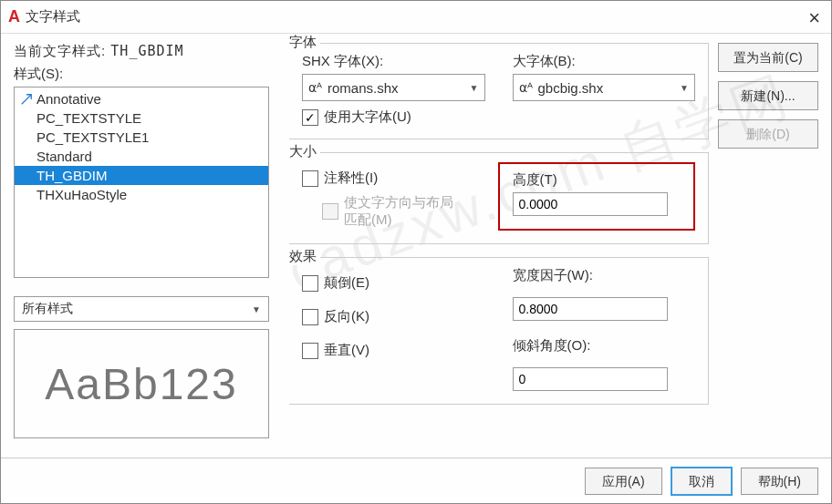  Describe the element at coordinates (604, 275) in the screenshot. I see `width-factor-label: 宽度因子(W):` at that location.